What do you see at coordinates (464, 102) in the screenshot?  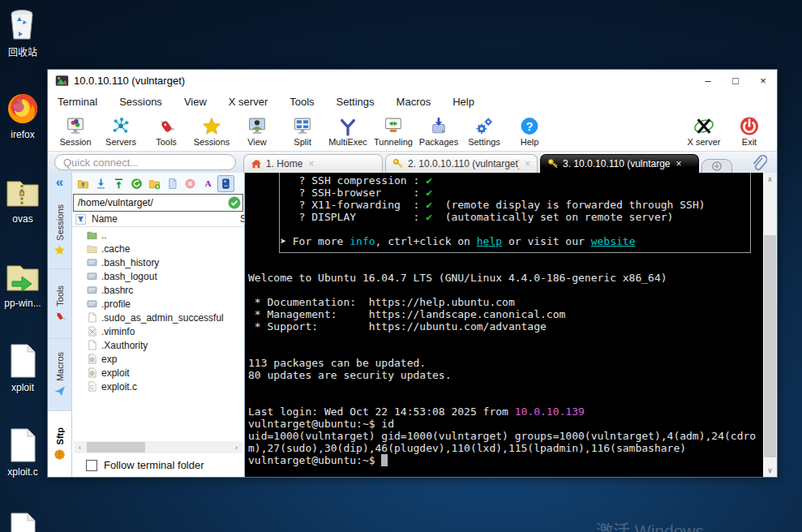 I see `menu-help: Help` at bounding box center [464, 102].